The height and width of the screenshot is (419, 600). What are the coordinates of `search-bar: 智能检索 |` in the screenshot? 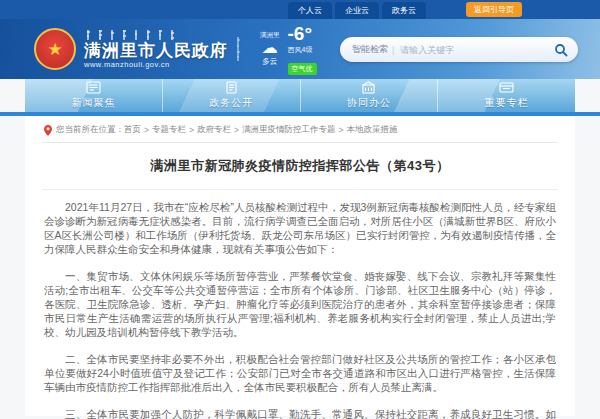 It's located at (459, 50).